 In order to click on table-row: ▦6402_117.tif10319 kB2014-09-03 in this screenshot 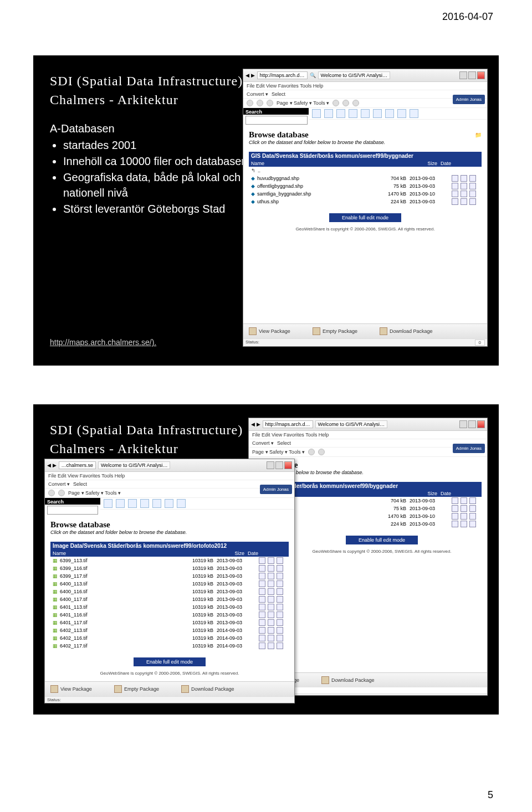, I will do `click(170, 646)`.